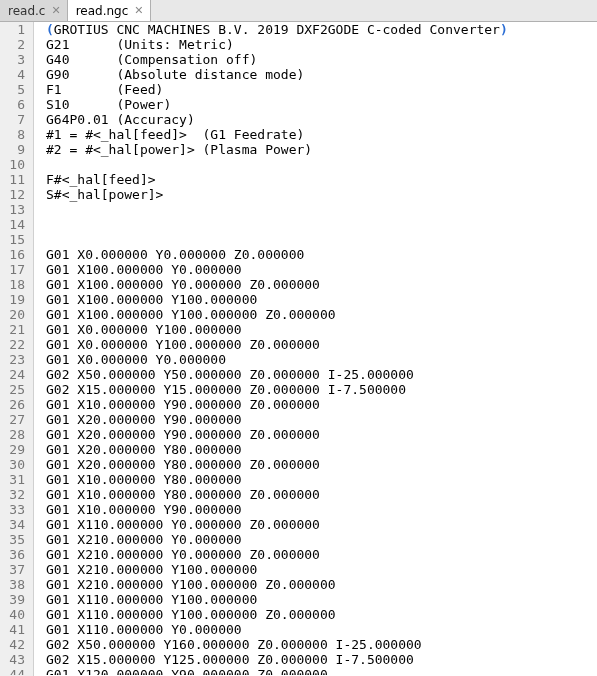  What do you see at coordinates (322, 90) in the screenshot?
I see `code-line: F1 (Feed)` at bounding box center [322, 90].